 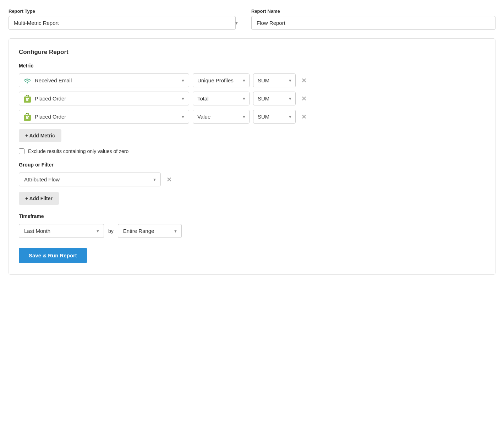 I want to click on filter-1-remove-button: ✕, so click(x=169, y=180).